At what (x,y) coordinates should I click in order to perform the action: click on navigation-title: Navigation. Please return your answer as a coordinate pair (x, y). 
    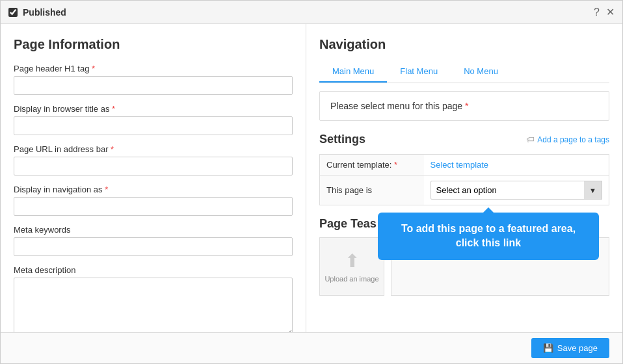
    Looking at the image, I should click on (464, 44).